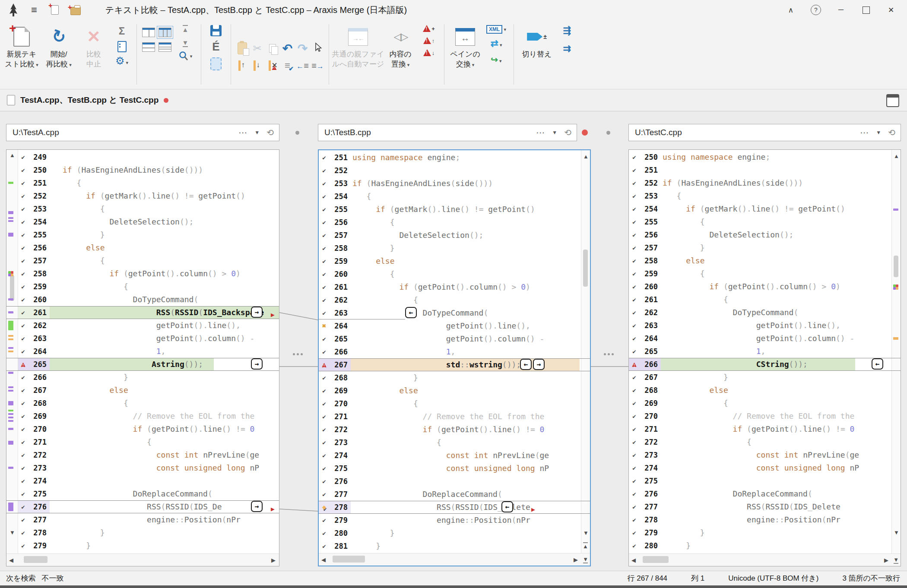 The image size is (907, 588). What do you see at coordinates (891, 10) in the screenshot?
I see `close-button: ✕` at bounding box center [891, 10].